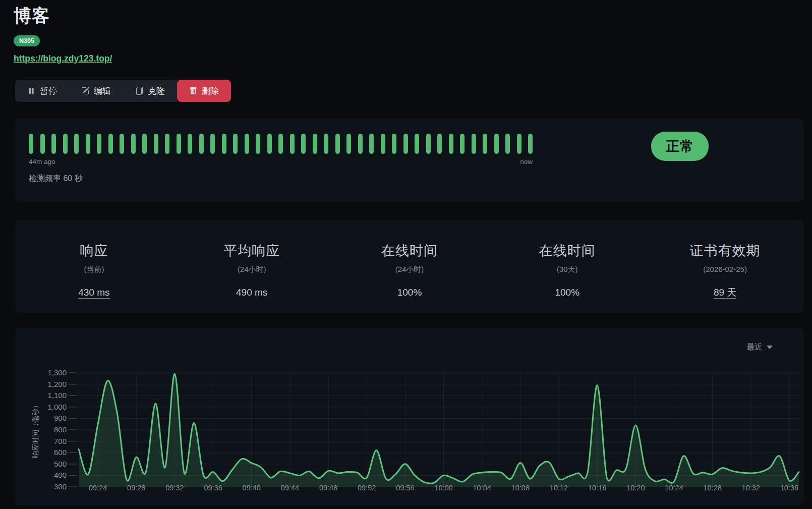 This screenshot has width=812, height=509. What do you see at coordinates (27, 41) in the screenshot?
I see `monitor-tag: N305` at bounding box center [27, 41].